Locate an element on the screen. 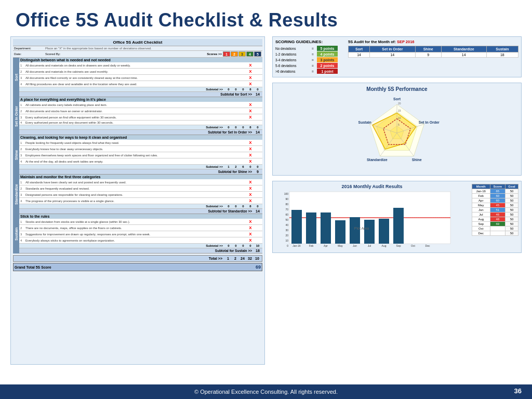  sub-val-2: 0 is located at coordinates (243, 127).